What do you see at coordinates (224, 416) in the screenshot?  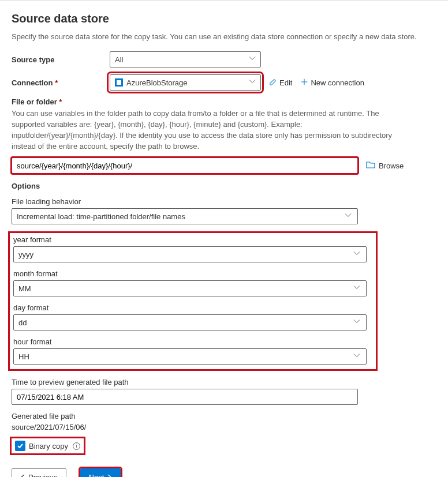 I see `generated-file-path-label: Generated file path` at bounding box center [224, 416].